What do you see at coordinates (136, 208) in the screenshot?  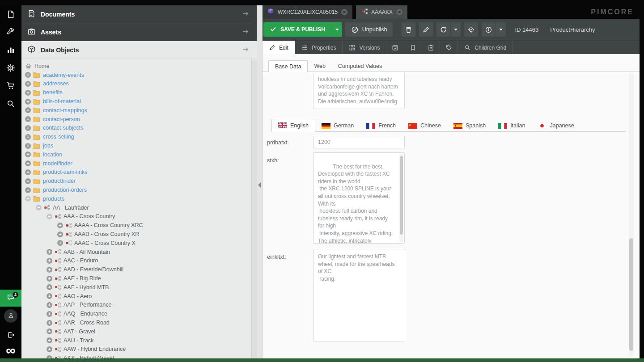 I see `tree-item-aa-laufr-der: −AA - Laufräder` at bounding box center [136, 208].